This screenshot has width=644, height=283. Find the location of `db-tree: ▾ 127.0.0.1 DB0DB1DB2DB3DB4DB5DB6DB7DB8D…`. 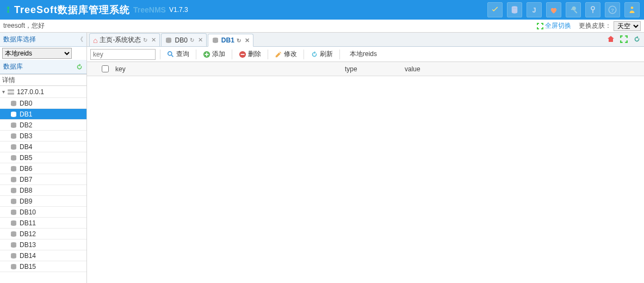

db-tree: ▾ 127.0.0.1 DB0DB1DB2DB3DB4DB5DB6DB7DB8D… is located at coordinates (44, 179).